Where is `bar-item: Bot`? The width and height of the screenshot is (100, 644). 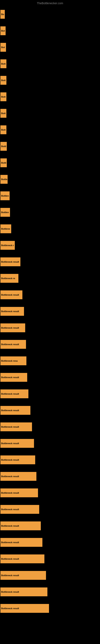
bar-item: Bot is located at coordinates (3, 47).